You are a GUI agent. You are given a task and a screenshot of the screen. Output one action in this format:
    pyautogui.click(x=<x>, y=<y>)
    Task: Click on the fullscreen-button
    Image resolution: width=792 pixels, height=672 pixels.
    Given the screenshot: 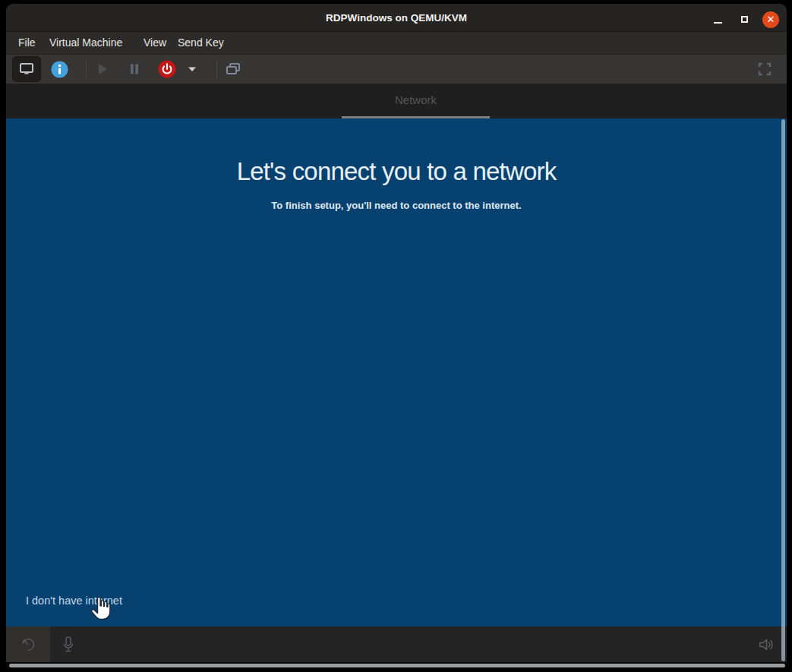 What is the action you would take?
    pyautogui.click(x=765, y=69)
    